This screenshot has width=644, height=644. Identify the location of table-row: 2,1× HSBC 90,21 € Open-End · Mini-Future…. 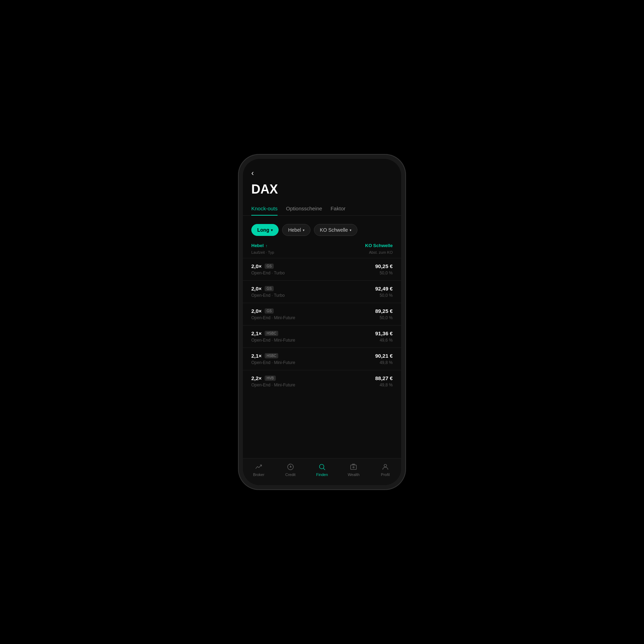
(322, 359).